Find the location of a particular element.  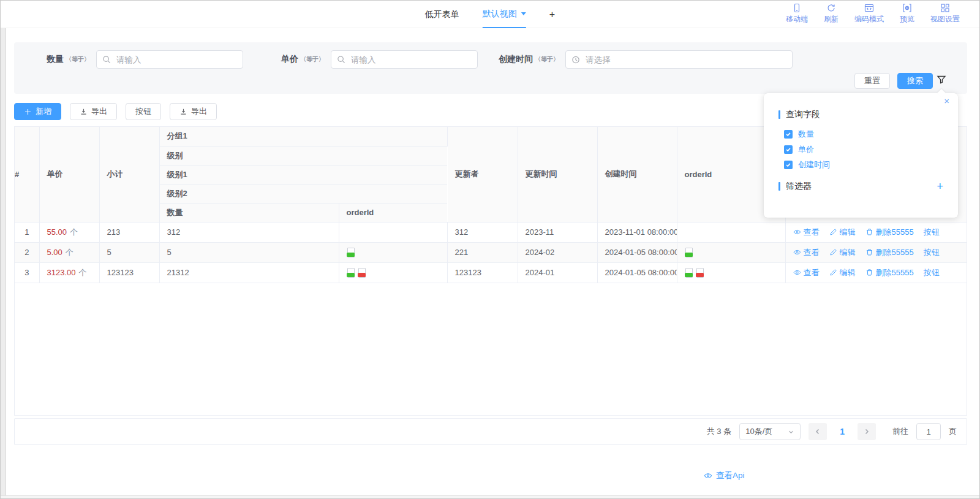

header-level: 级别 is located at coordinates (303, 156).